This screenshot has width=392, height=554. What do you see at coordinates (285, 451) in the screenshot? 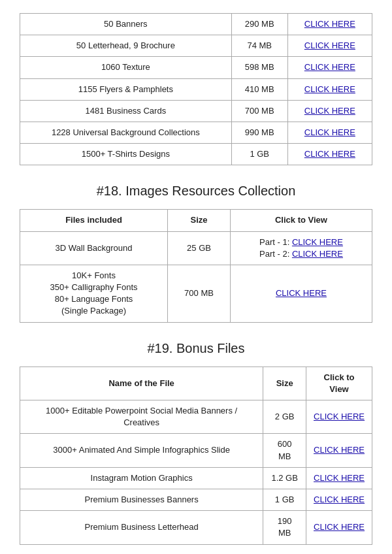
I see `file-size: 600 MB` at bounding box center [285, 451].